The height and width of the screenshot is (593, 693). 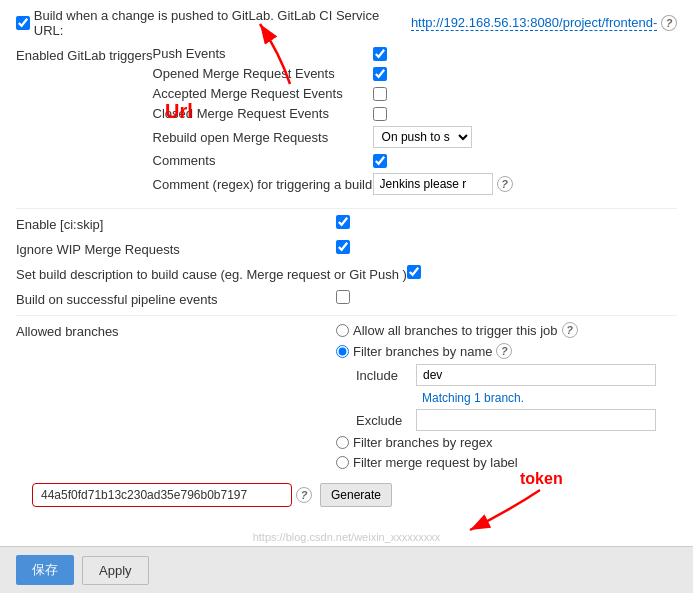 I want to click on branch-all-label: Allow all branches to trigger this job, so click(x=456, y=330).